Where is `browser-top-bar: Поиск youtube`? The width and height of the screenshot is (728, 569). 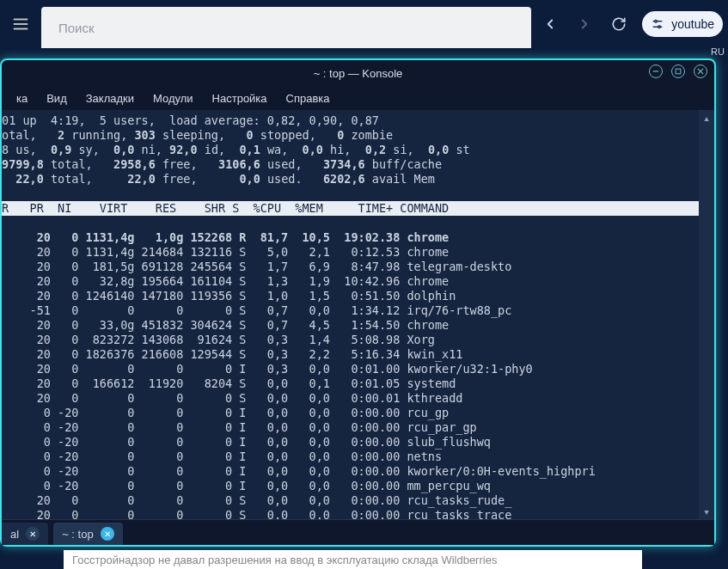
browser-top-bar: Поиск youtube is located at coordinates (364, 24).